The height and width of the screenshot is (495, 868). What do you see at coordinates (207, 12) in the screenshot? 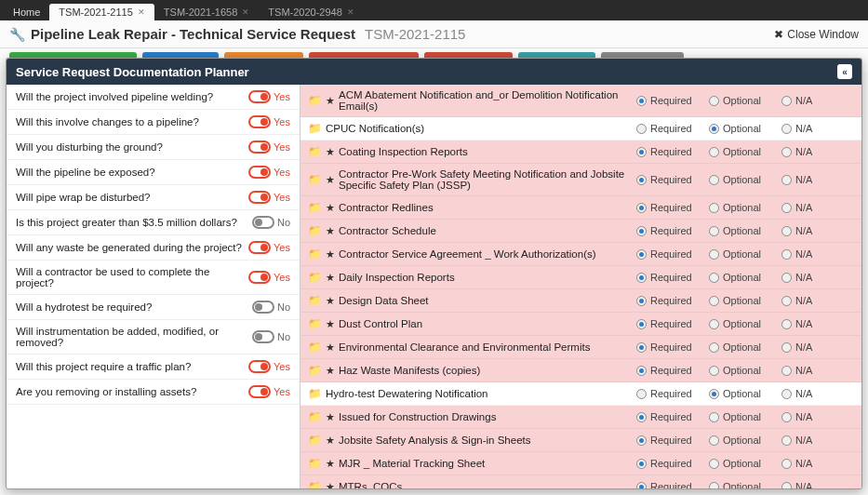
I see `tab-record-1: TSM-2021-1658✕` at bounding box center [207, 12].